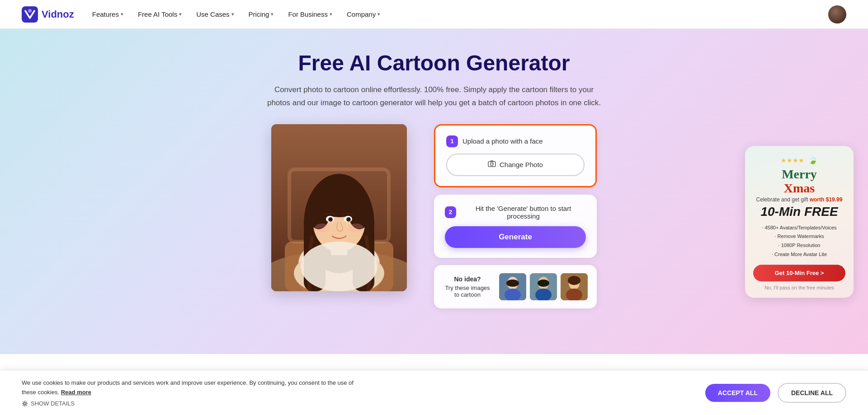  What do you see at coordinates (515, 165) in the screenshot?
I see `change-photo-button: Change Photo` at bounding box center [515, 165].